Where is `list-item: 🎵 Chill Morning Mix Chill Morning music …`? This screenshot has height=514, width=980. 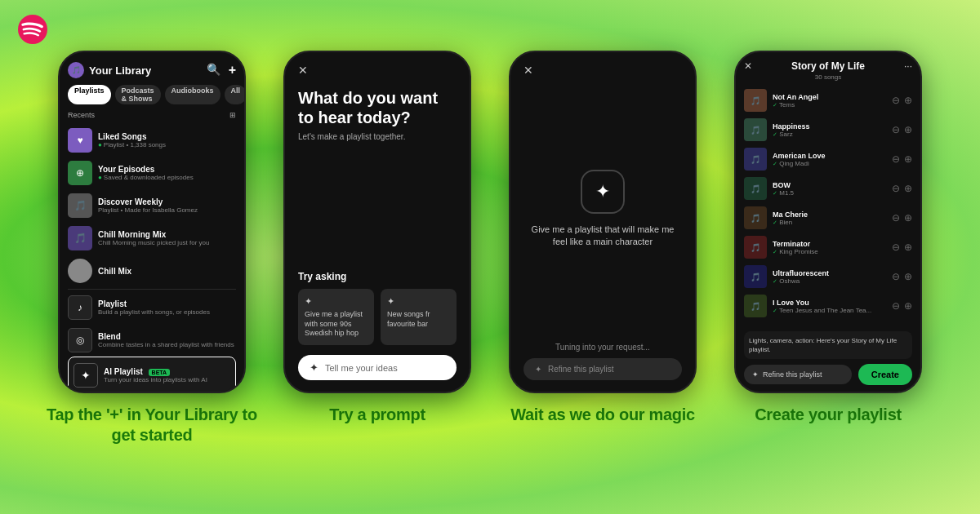
list-item: 🎵 Chill Morning Mix Chill Morning music … is located at coordinates (152, 238).